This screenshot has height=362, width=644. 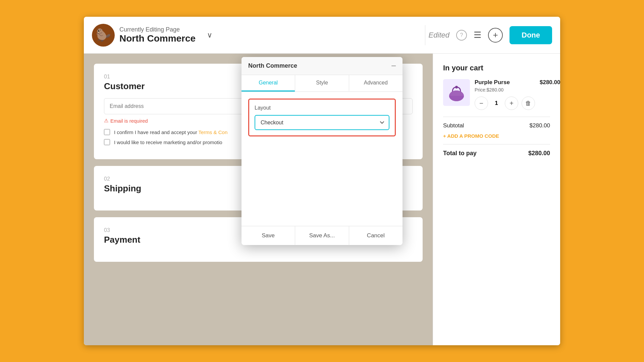 What do you see at coordinates (322, 83) in the screenshot?
I see `tab-style: Style` at bounding box center [322, 83].